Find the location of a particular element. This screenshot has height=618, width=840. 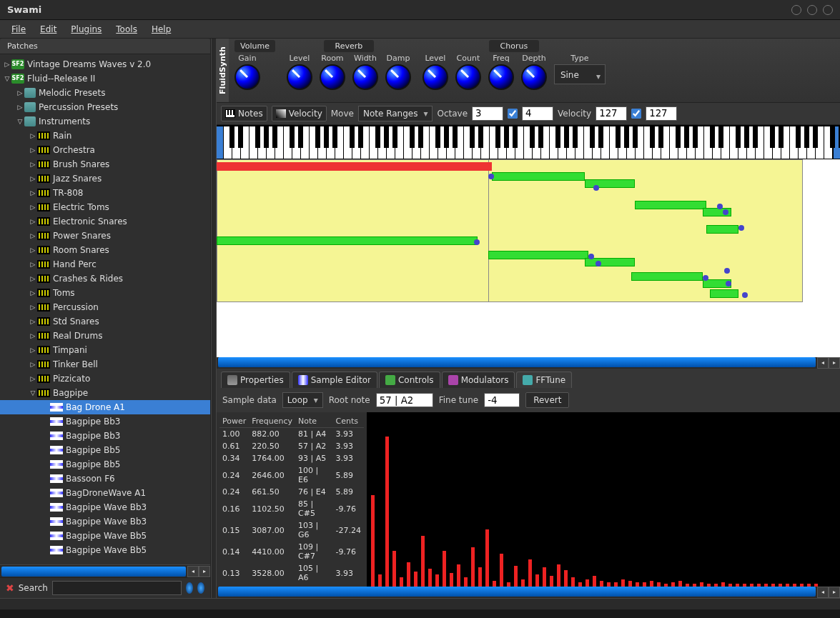

menu-tools: Tools is located at coordinates (127, 29).